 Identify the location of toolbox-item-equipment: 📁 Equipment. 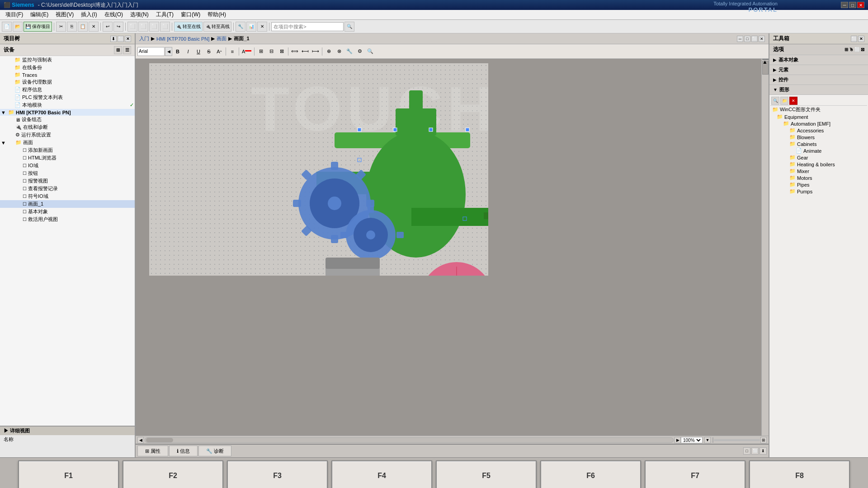
(819, 117).